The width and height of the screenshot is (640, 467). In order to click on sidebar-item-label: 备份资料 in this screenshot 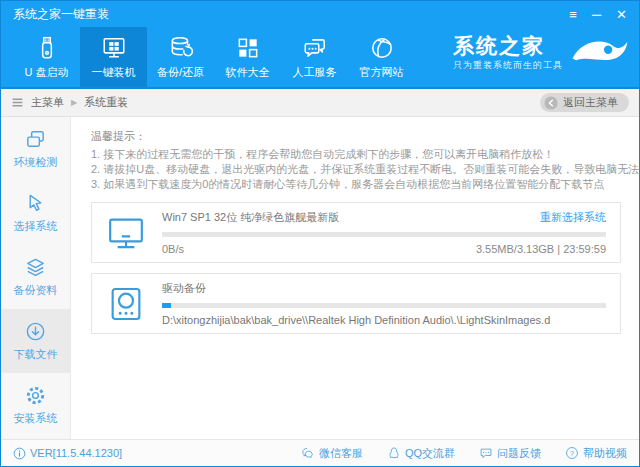, I will do `click(36, 290)`.